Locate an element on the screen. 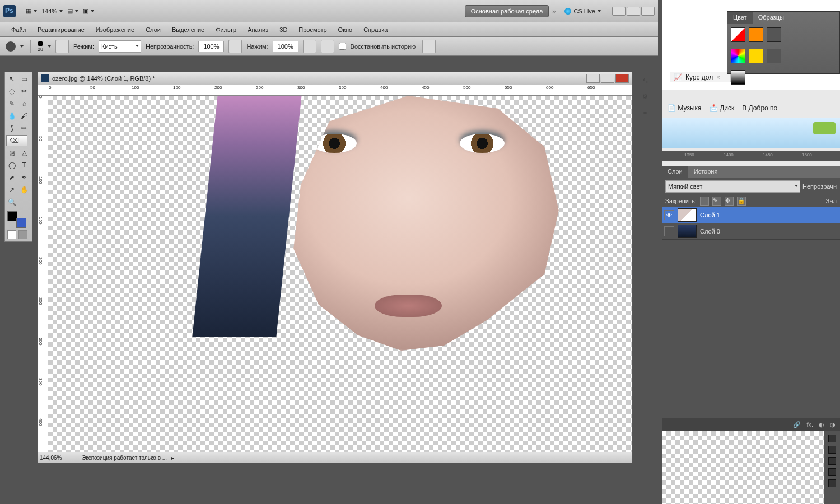 This screenshot has height=504, width=840. tool-button: ✂ is located at coordinates (24, 91).